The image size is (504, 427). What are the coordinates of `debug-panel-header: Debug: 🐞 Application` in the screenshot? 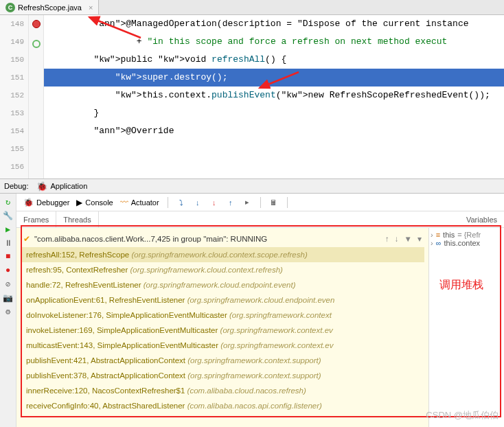 It's located at (252, 186).